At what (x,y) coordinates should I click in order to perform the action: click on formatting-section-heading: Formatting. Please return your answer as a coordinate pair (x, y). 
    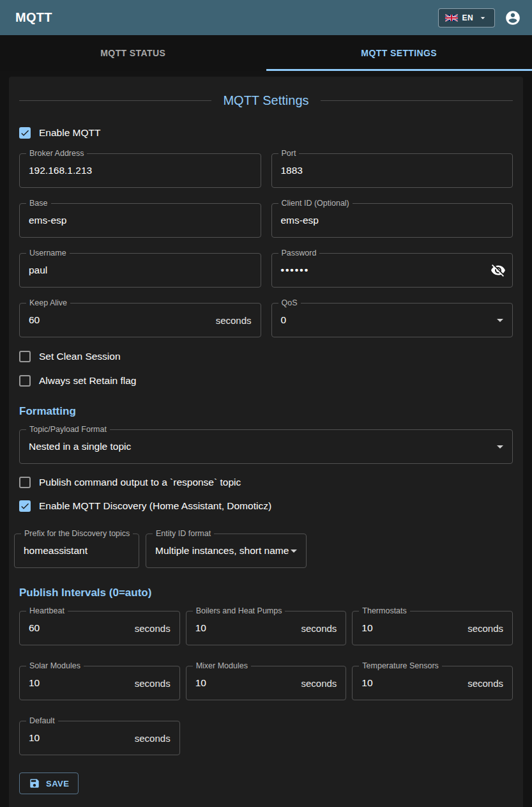
    Looking at the image, I should click on (266, 411).